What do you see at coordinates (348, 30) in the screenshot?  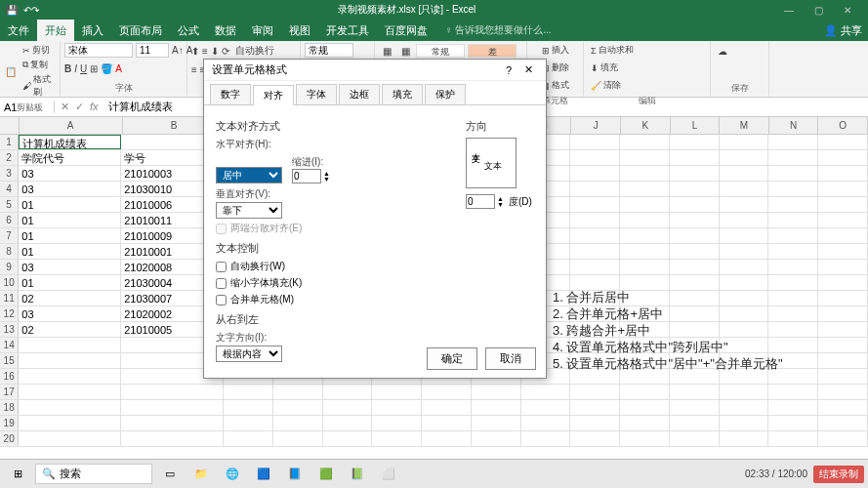 I see `menu-dev: 开发工具` at bounding box center [348, 30].